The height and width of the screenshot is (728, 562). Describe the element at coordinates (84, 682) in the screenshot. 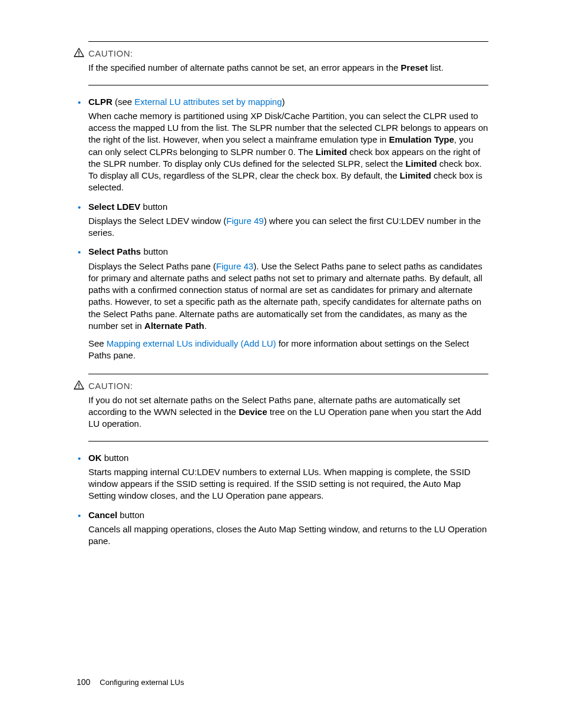

I see `page-number: 100` at that location.